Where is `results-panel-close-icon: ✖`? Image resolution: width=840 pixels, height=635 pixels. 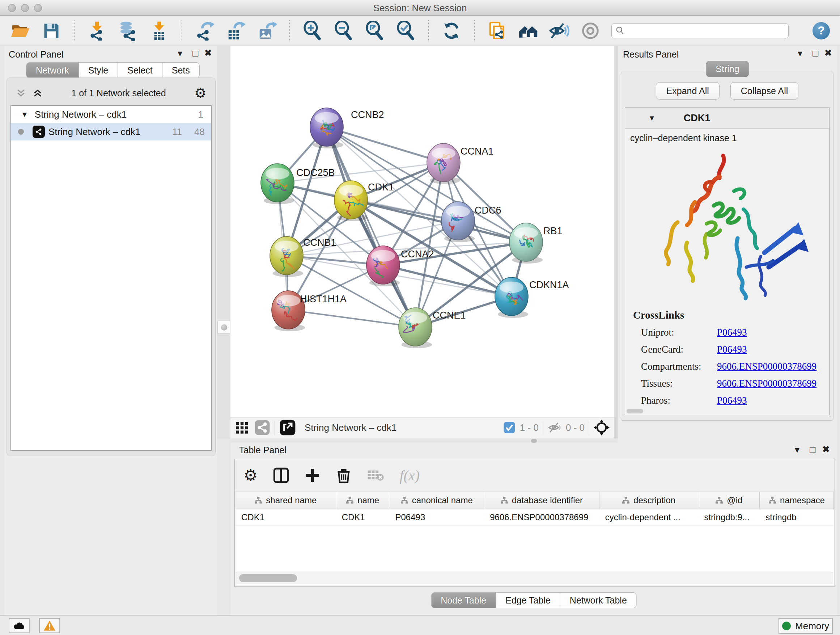
results-panel-close-icon: ✖ is located at coordinates (828, 53).